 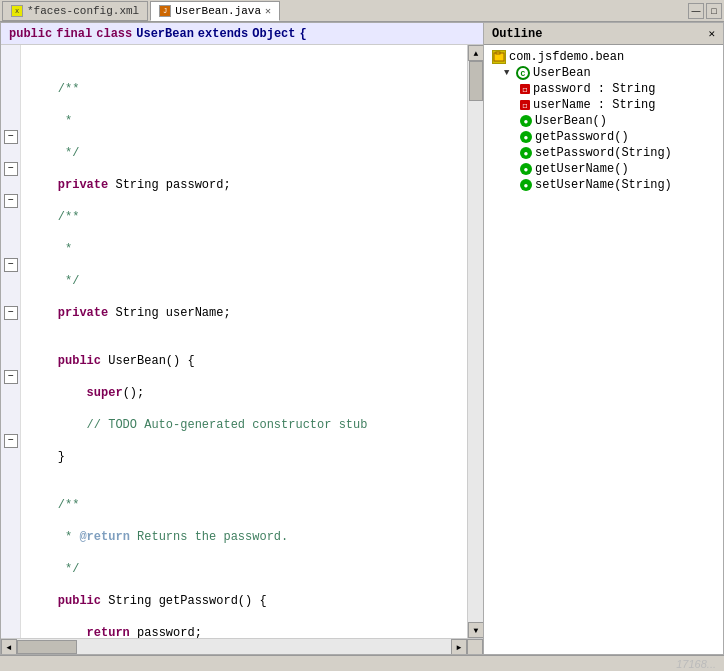 I want to click on method-userbean-label: UserBean(), so click(x=571, y=121).